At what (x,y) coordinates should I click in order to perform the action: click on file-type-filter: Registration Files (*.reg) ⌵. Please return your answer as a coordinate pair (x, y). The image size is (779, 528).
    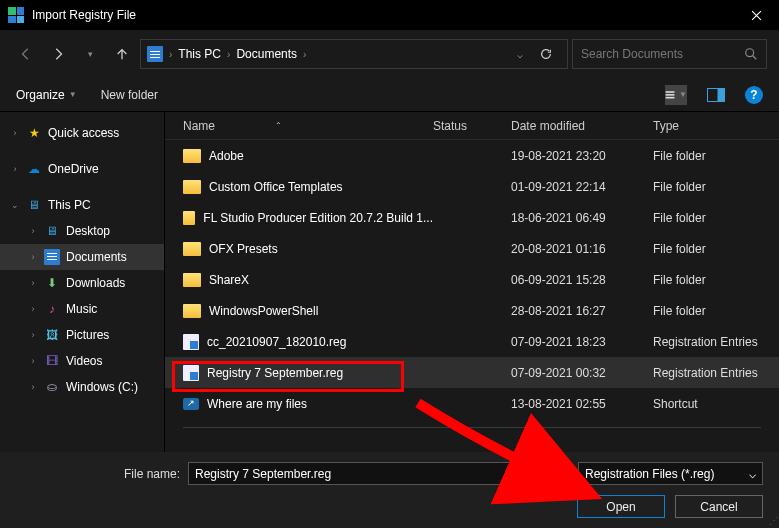
    Looking at the image, I should click on (670, 474).